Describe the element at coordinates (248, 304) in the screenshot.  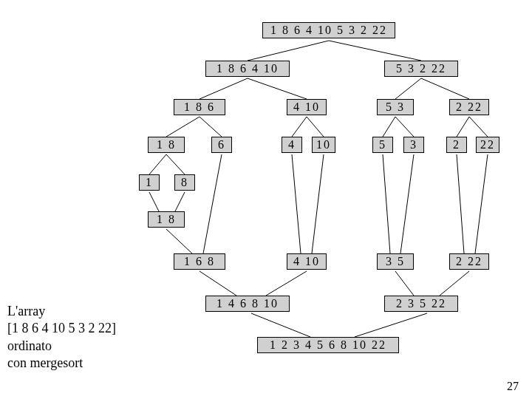
I see `node-l-merged: 1 4 6 8 10` at that location.